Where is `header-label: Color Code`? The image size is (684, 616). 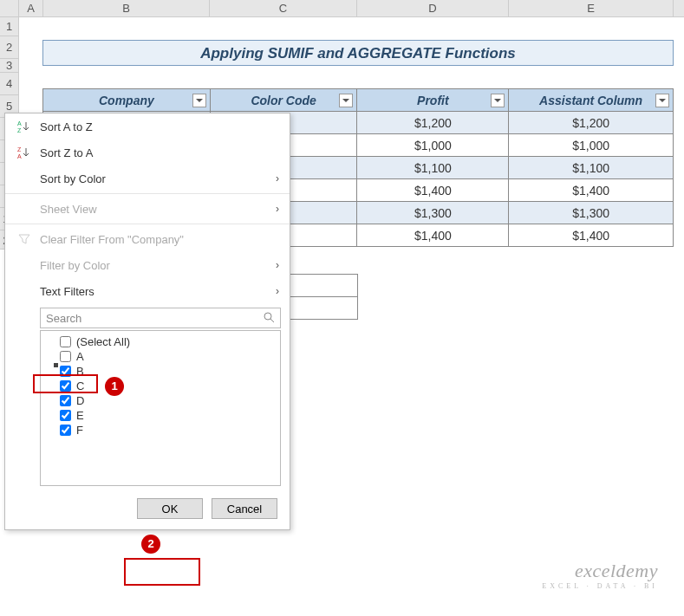 header-label: Color Code is located at coordinates (283, 101).